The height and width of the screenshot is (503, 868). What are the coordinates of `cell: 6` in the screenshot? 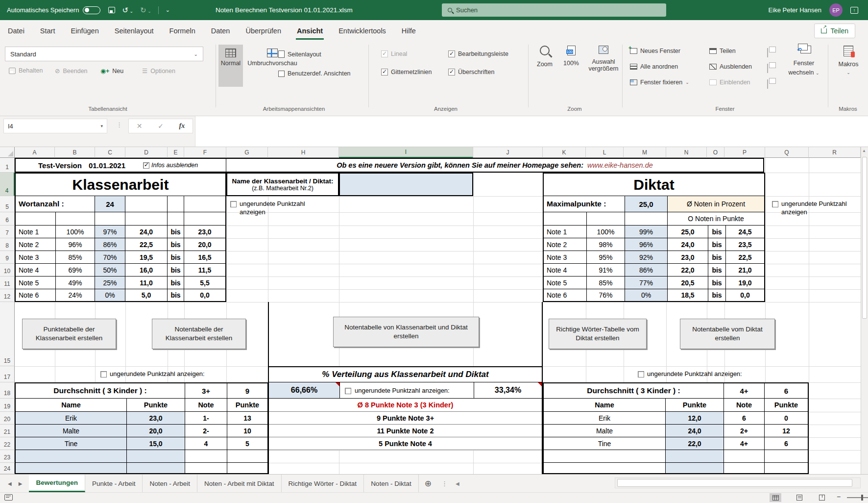 It's located at (745, 418).